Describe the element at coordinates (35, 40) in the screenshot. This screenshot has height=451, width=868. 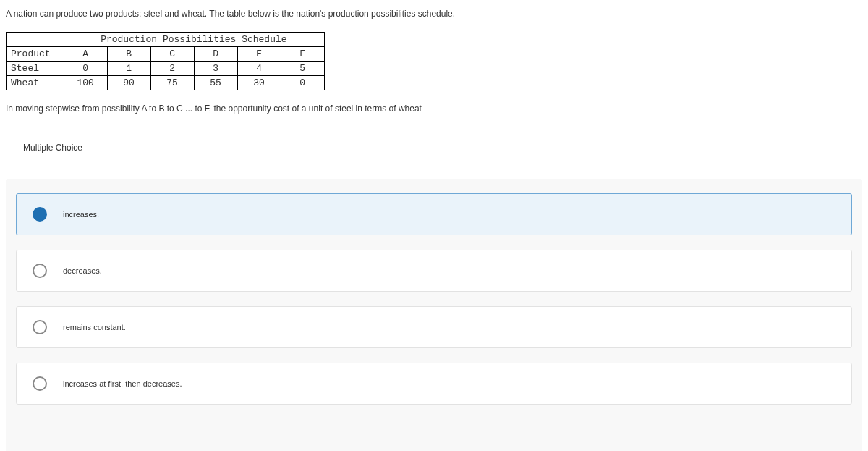
I see `table-corner-empty` at that location.